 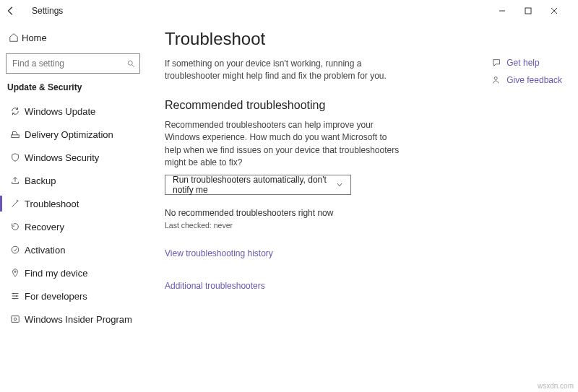 What do you see at coordinates (340, 185) in the screenshot?
I see `chevron-down-icon` at bounding box center [340, 185].